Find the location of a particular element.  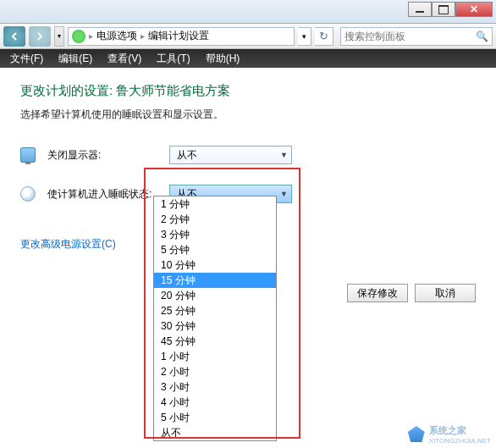

maximize-button is located at coordinates (444, 9).